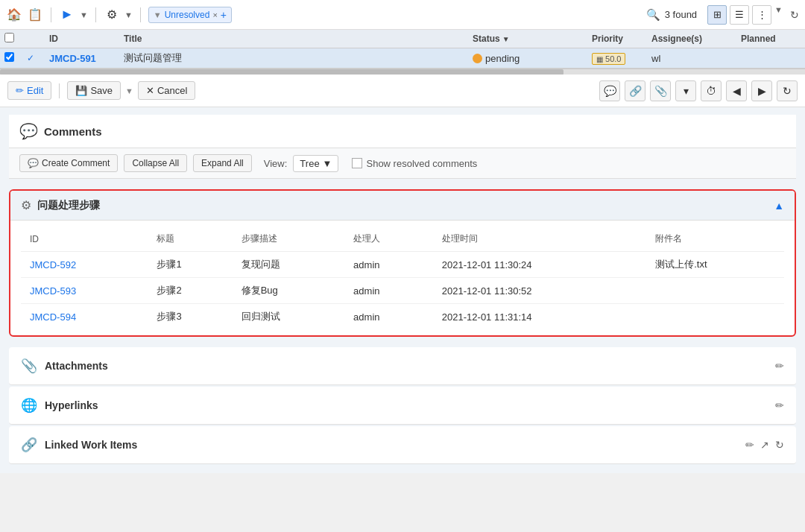 The image size is (805, 532). Describe the element at coordinates (222, 163) in the screenshot. I see `expand-label: Expand All` at that location.